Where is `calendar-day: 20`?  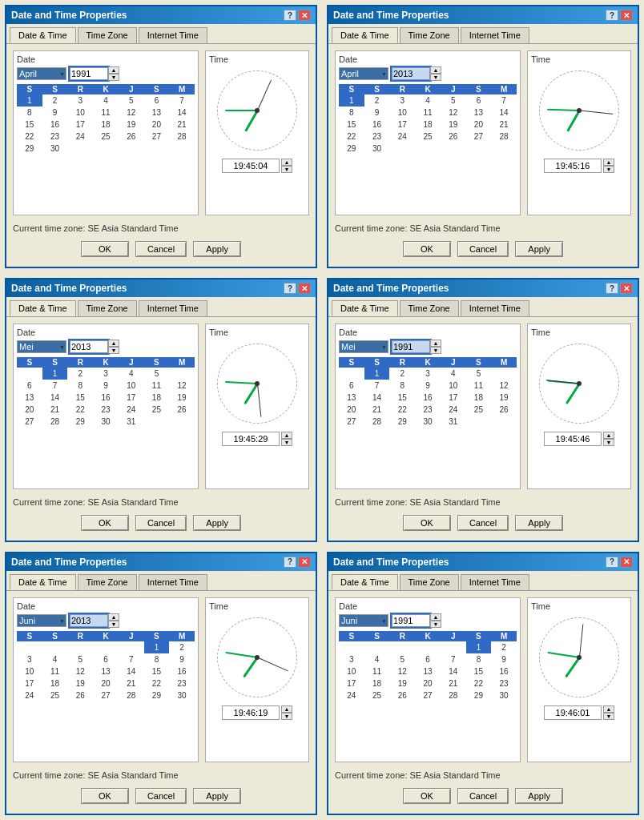
calendar-day: 20 is located at coordinates (157, 125).